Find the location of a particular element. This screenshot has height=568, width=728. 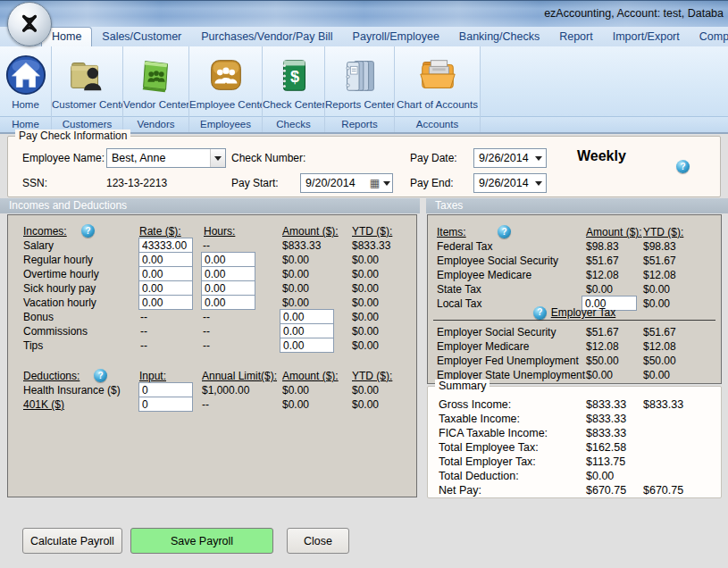

income-hours: -- is located at coordinates (206, 331).